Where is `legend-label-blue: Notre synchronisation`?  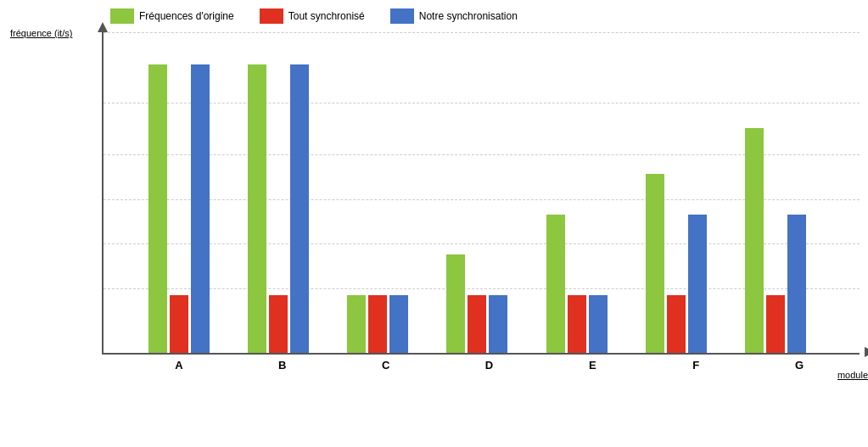 legend-label-blue: Notre synchronisation is located at coordinates (468, 16).